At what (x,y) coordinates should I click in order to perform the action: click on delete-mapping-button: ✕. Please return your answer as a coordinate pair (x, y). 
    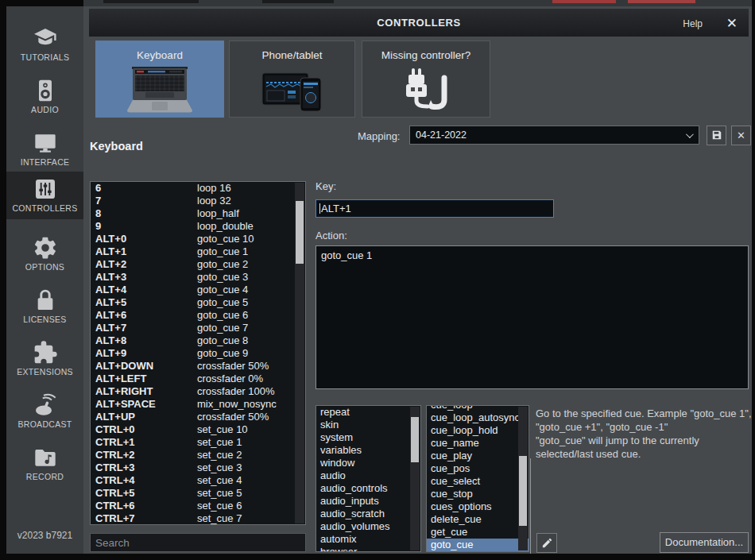
    Looking at the image, I should click on (741, 135).